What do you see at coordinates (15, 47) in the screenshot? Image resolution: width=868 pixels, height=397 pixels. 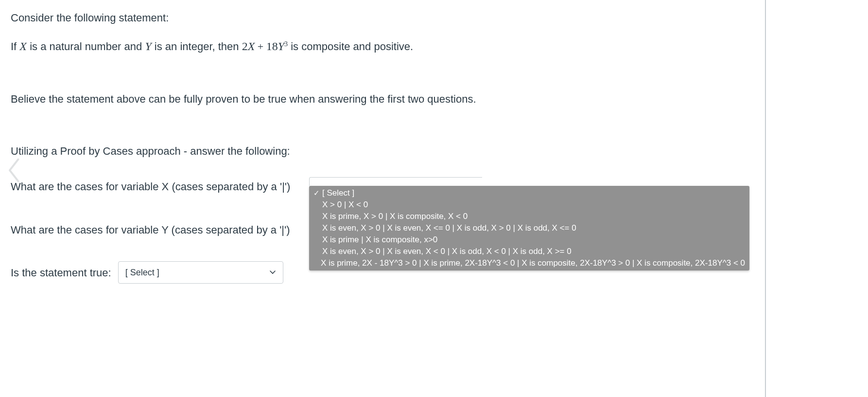 I see `statement-prefix: If` at bounding box center [15, 47].